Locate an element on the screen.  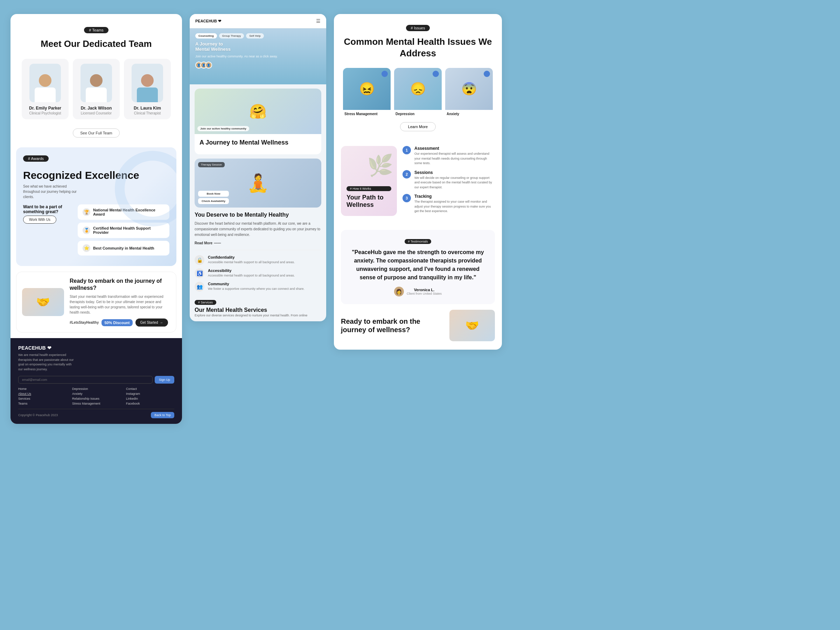
footer-link-instagram: Instagram is located at coordinates (150, 393).